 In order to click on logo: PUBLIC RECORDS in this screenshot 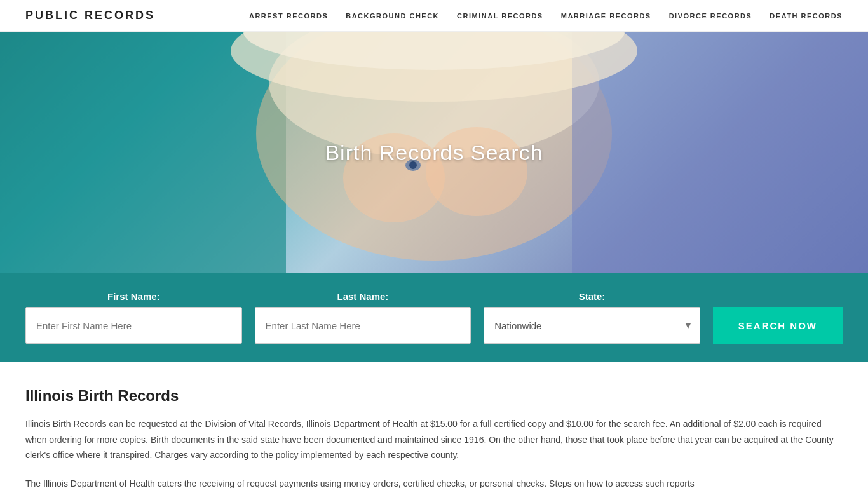, I will do `click(90, 15)`.